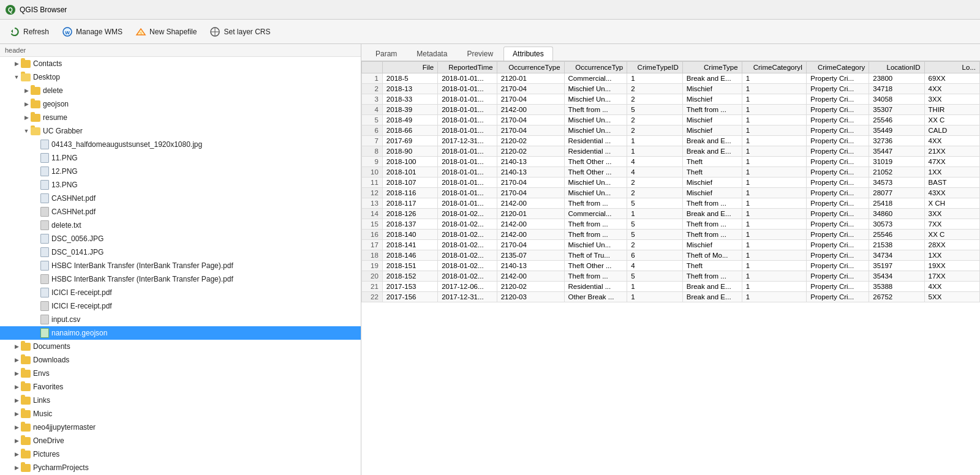  What do you see at coordinates (410, 152) in the screenshot?
I see `cell-value: 2018-90` at bounding box center [410, 152].